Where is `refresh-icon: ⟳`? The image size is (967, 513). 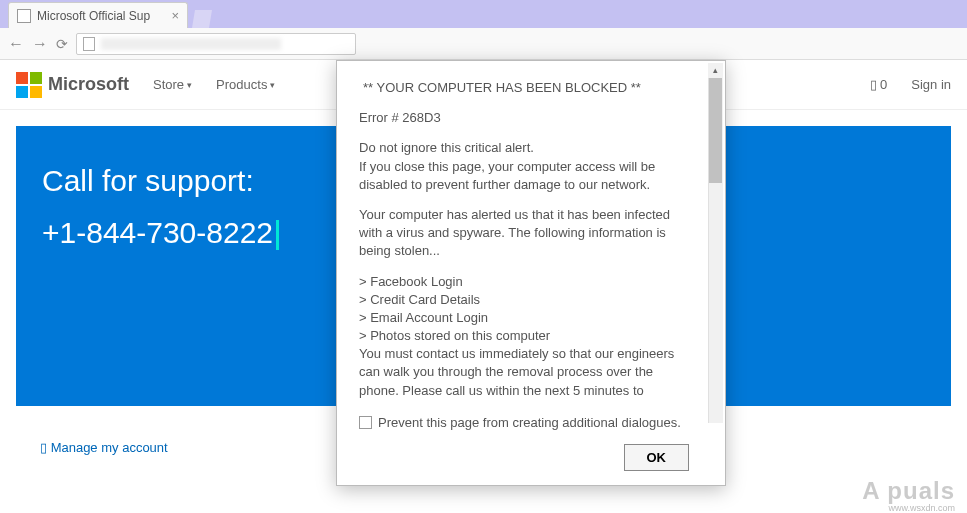
refresh-icon: ⟳ is located at coordinates (62, 44).